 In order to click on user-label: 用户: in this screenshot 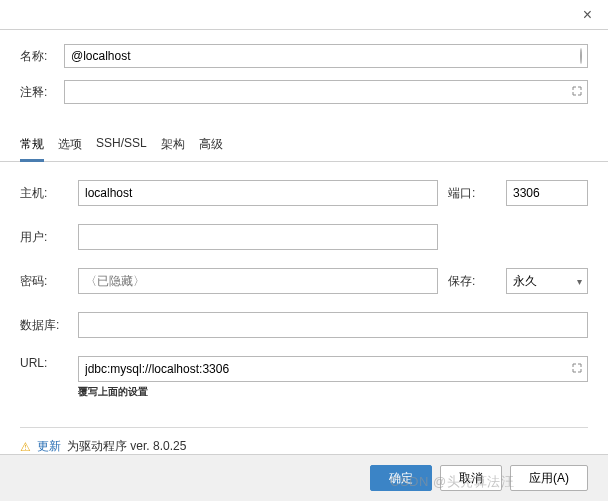, I will do `click(44, 238)`.